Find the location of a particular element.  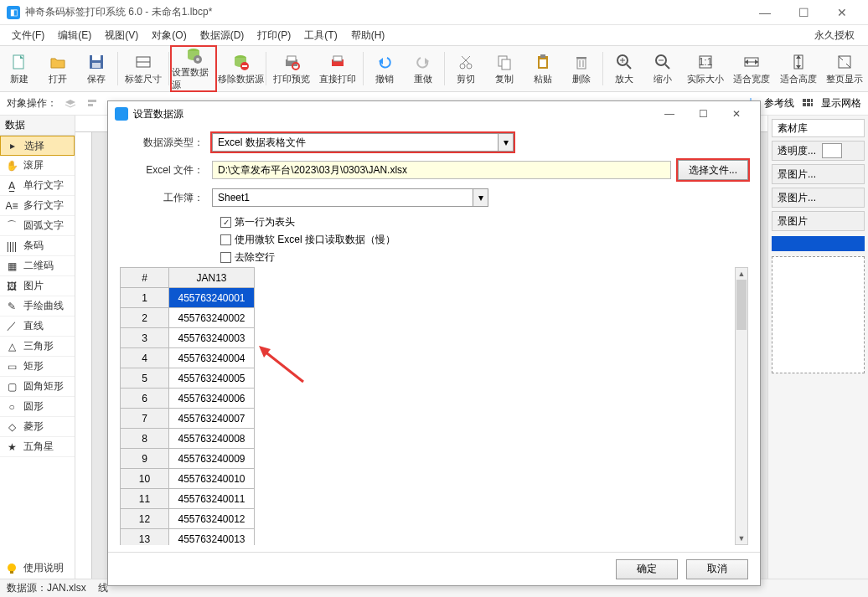

table-row: 11455763240011 is located at coordinates (188, 499).